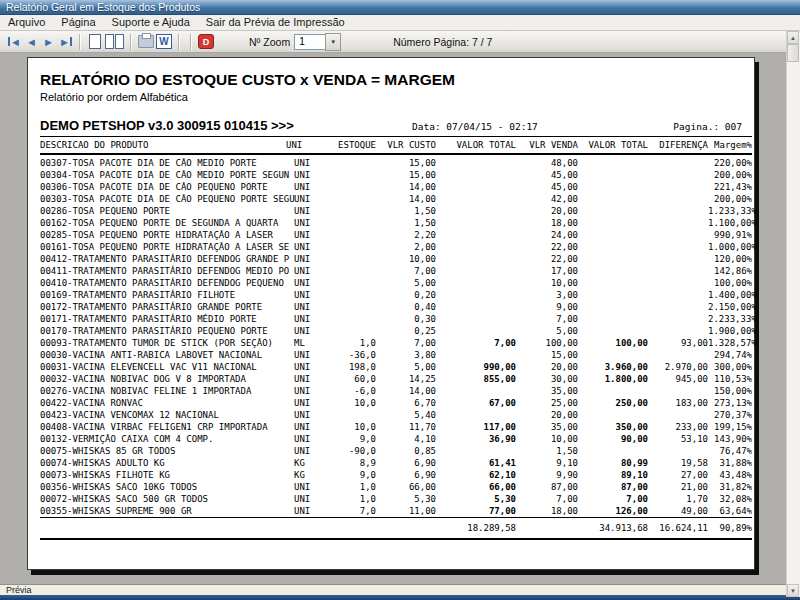 This screenshot has height=600, width=800. Describe the element at coordinates (114, 42) in the screenshot. I see `two-page-view-button` at that location.